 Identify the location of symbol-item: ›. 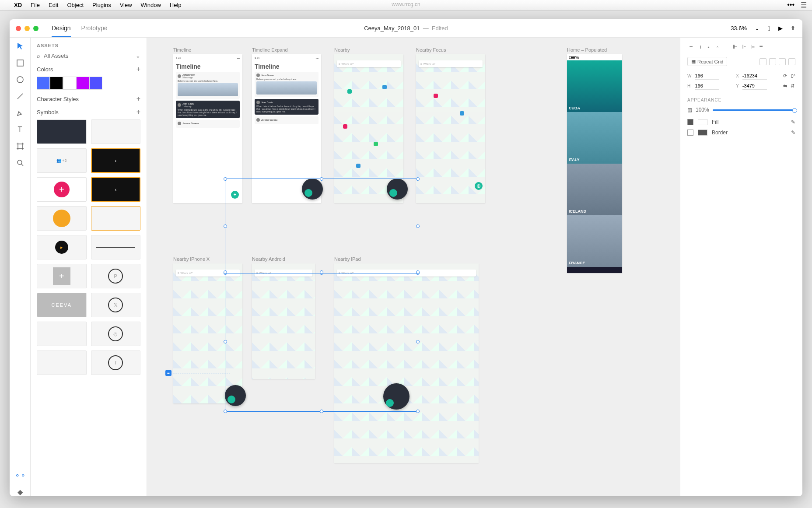
(116, 161).